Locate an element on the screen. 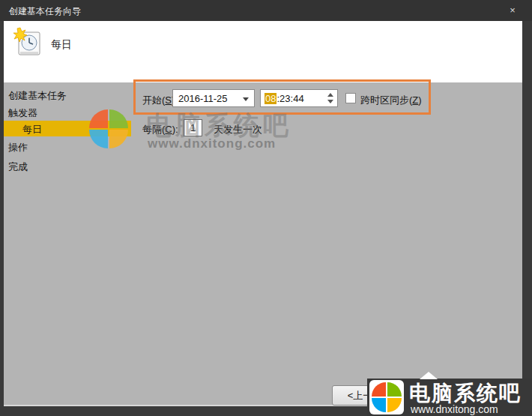 Image resolution: width=532 pixels, height=416 pixels. task-scheduler-icon is located at coordinates (28, 43).